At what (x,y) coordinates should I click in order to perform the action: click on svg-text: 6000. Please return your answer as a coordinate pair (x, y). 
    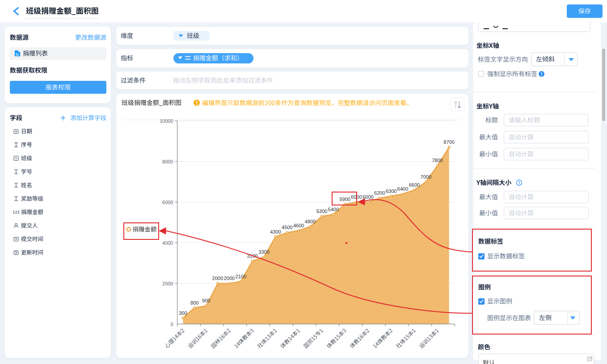
    Looking at the image, I should click on (168, 202).